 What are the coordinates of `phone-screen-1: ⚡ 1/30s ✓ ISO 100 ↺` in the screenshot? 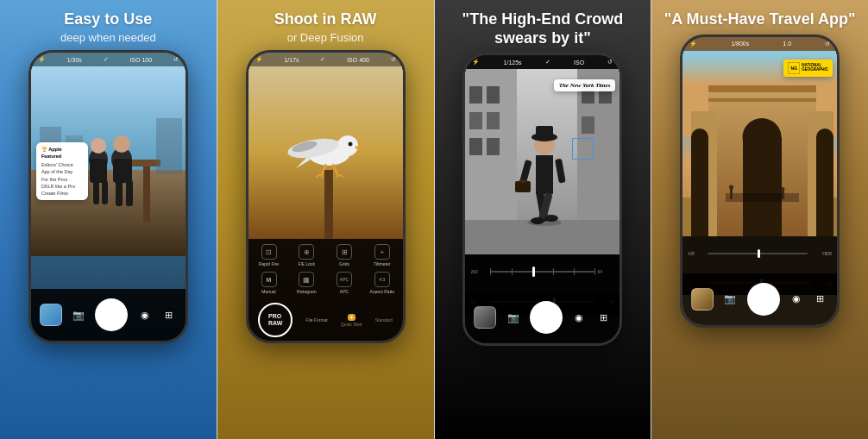 It's located at (109, 197).